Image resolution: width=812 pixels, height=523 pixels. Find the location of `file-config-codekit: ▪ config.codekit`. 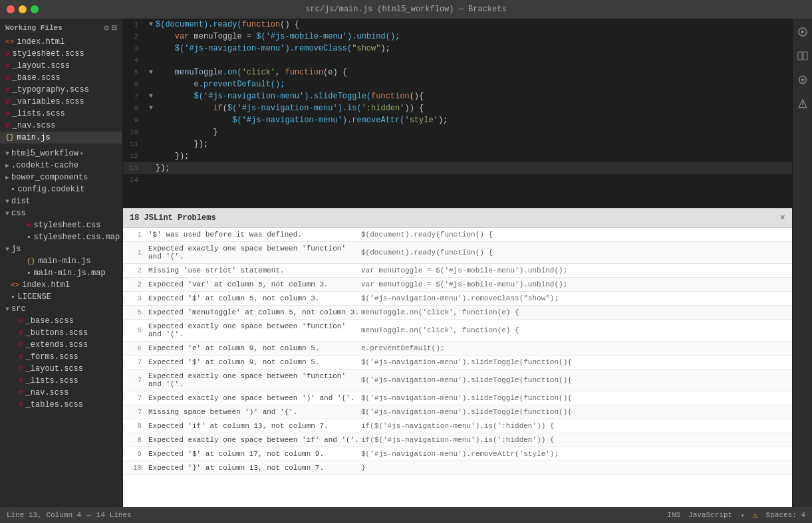

file-config-codekit: ▪ config.codekit is located at coordinates (61, 189).